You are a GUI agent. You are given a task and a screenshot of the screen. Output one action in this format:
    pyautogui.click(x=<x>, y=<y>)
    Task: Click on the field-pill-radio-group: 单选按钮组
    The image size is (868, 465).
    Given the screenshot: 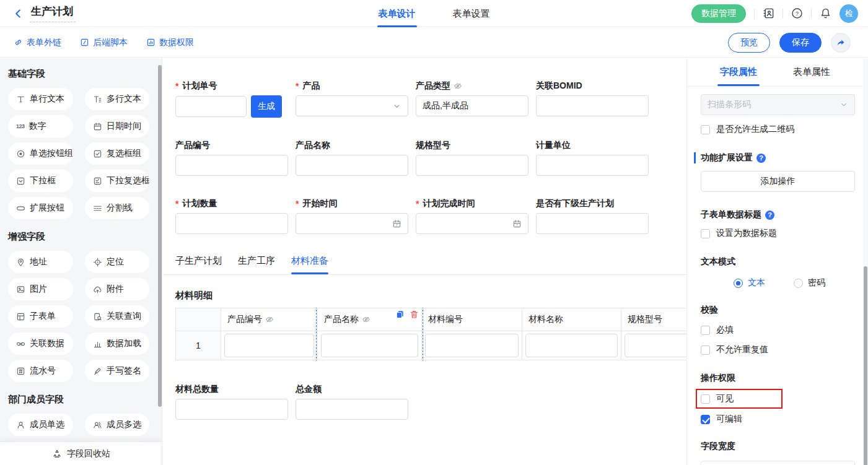 What is the action you would take?
    pyautogui.click(x=41, y=154)
    